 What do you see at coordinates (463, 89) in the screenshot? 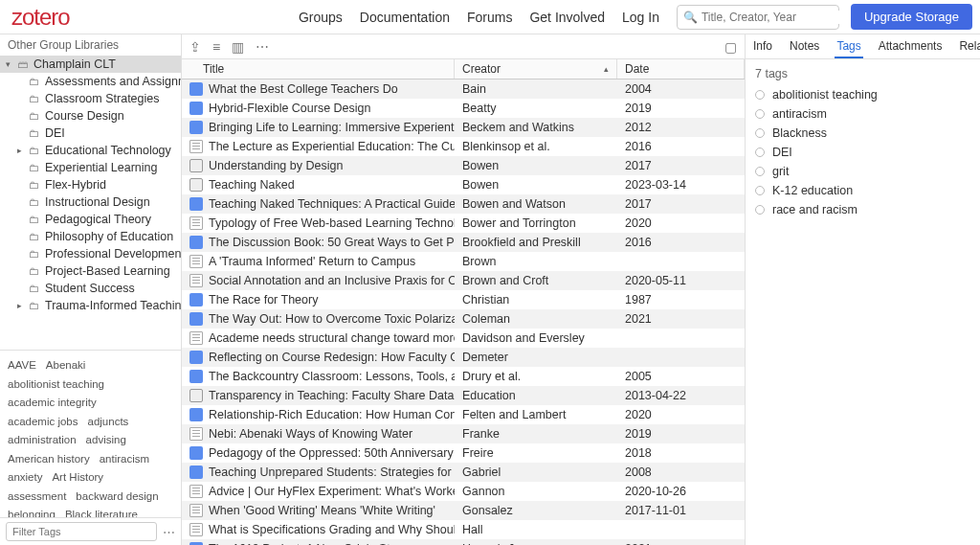
I see `table-row: What the Best College Teachers DoBain200…` at bounding box center [463, 89].